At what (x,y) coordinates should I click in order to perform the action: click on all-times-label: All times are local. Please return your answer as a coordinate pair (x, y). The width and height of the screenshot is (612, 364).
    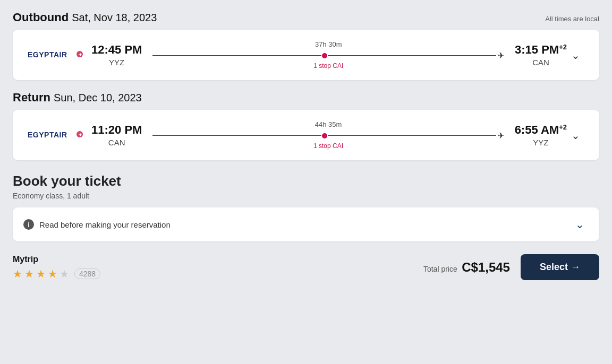
    Looking at the image, I should click on (572, 19).